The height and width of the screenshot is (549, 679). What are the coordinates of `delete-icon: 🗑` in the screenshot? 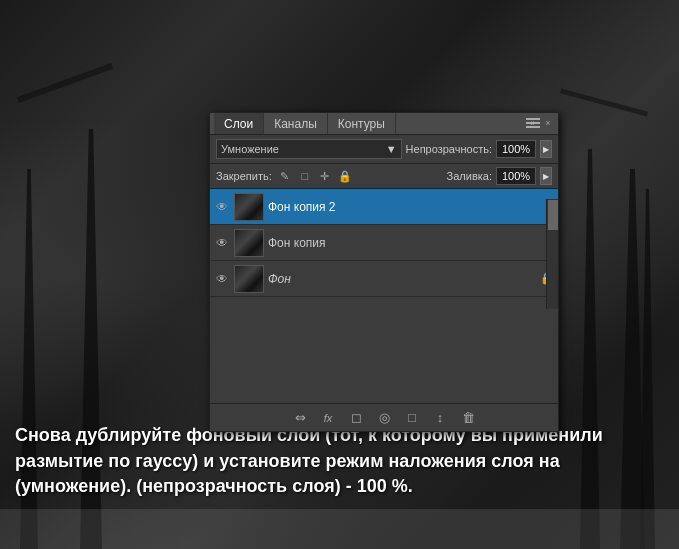 It's located at (468, 418).